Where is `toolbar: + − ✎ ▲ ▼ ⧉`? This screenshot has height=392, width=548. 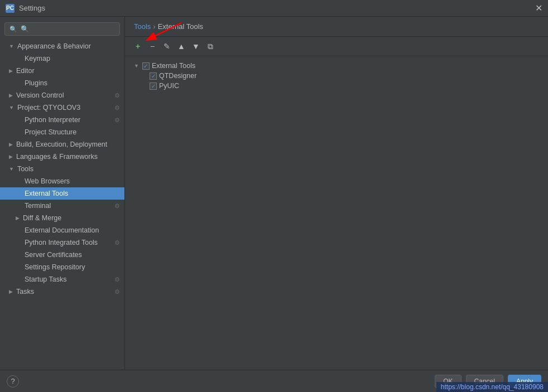 toolbar: + − ✎ ▲ ▼ ⧉ is located at coordinates (337, 47).